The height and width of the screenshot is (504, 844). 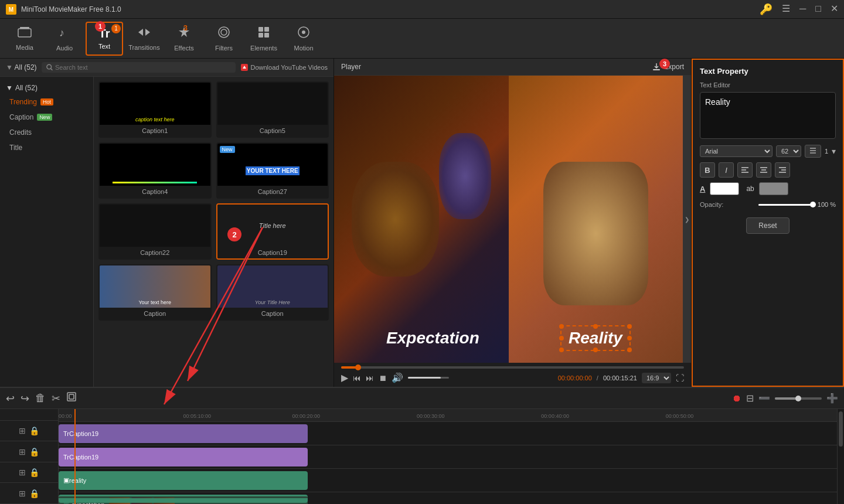 I want to click on menu-icon: ☰, so click(x=786, y=9).